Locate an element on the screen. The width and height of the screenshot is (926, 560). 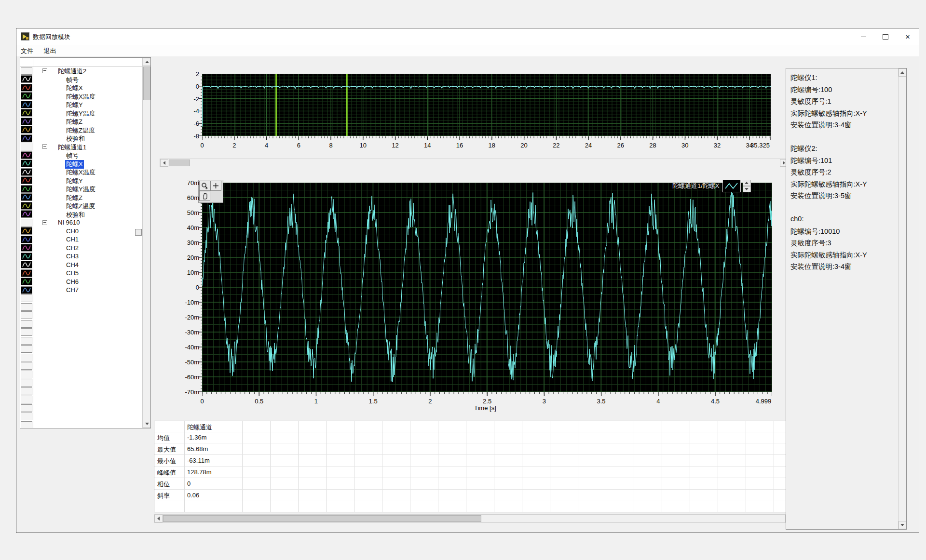
tree-group-row: 陀螺通道1 is located at coordinates (81, 147).